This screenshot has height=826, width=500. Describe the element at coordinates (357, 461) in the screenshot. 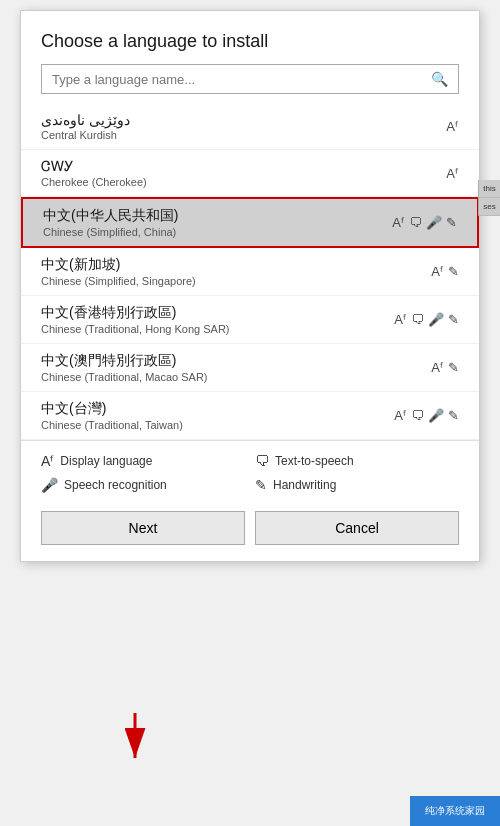

I see `legend-item-text-to-speech: 🗨Text-to-speech` at that location.